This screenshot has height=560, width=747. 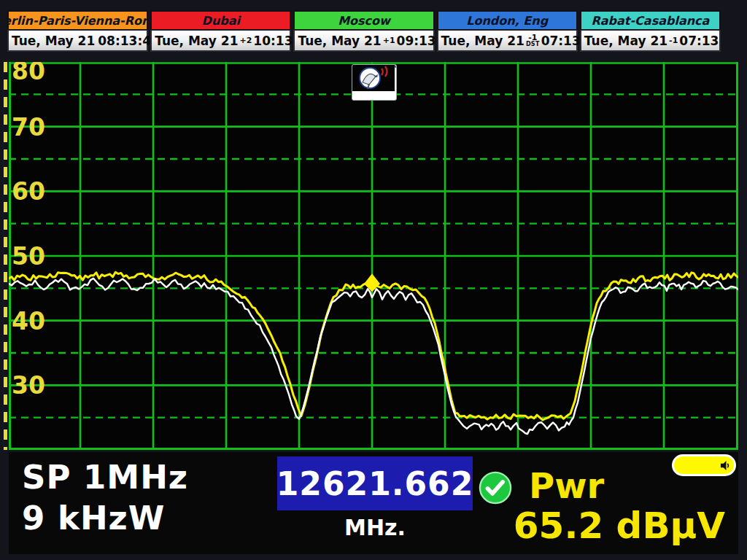 What do you see at coordinates (417, 41) in the screenshot?
I see `clock-time: 09:13` at bounding box center [417, 41].